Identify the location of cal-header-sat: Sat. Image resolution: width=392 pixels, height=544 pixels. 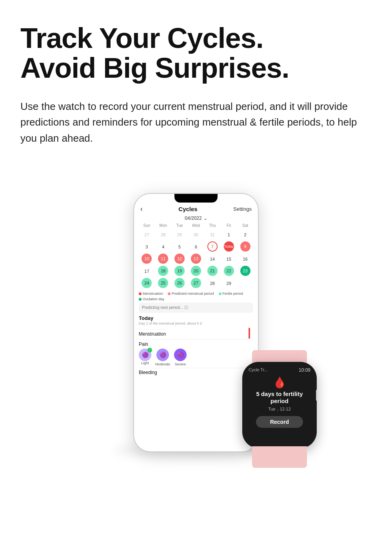
(245, 225).